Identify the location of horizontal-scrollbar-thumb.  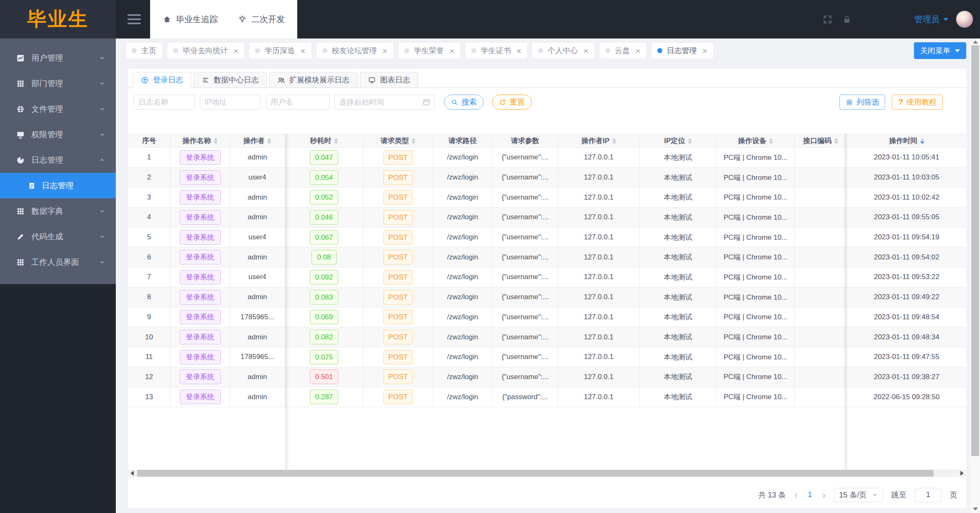
(535, 473).